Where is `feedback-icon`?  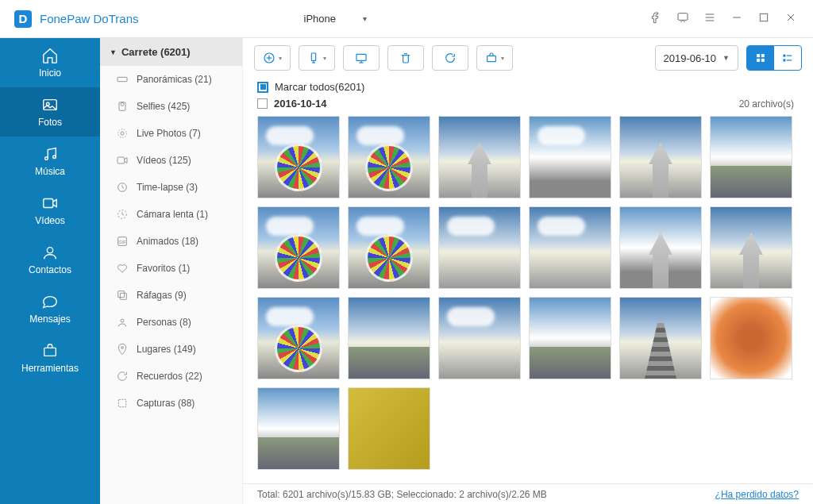 feedback-icon is located at coordinates (683, 19).